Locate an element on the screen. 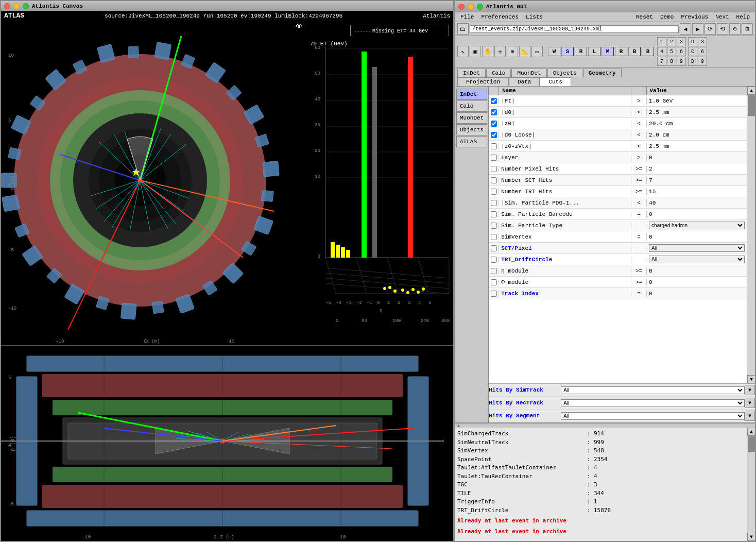 The image size is (756, 542). num-6: 6 is located at coordinates (681, 52).